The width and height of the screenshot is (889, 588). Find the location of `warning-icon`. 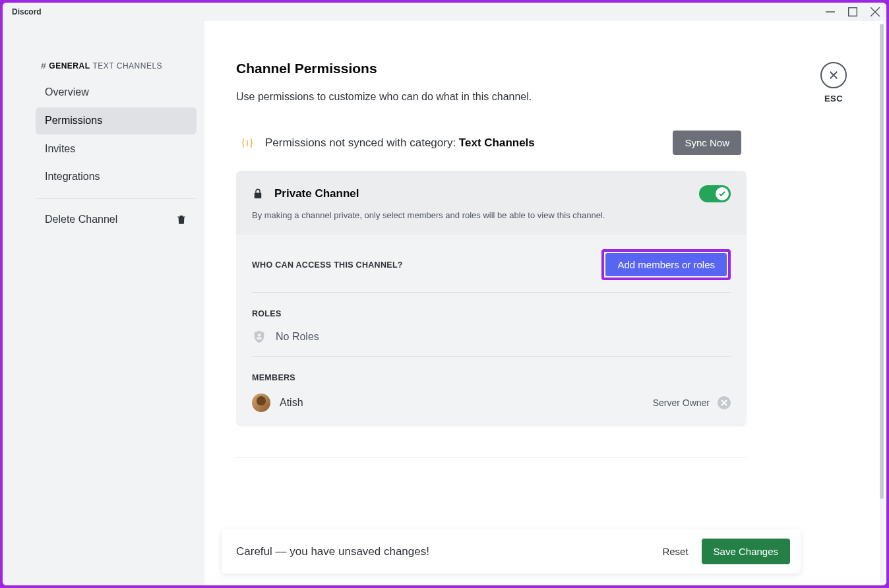

warning-icon is located at coordinates (247, 143).